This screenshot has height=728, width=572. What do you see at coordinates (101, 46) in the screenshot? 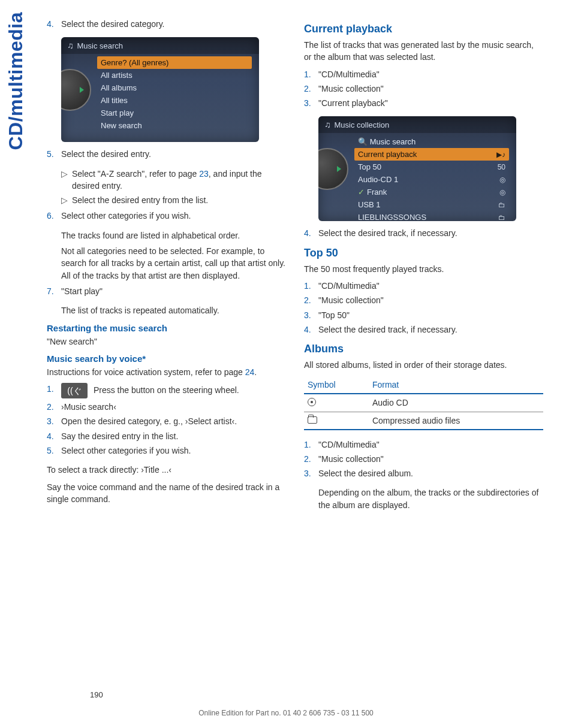
I see `screen1-title: Music search` at bounding box center [101, 46].